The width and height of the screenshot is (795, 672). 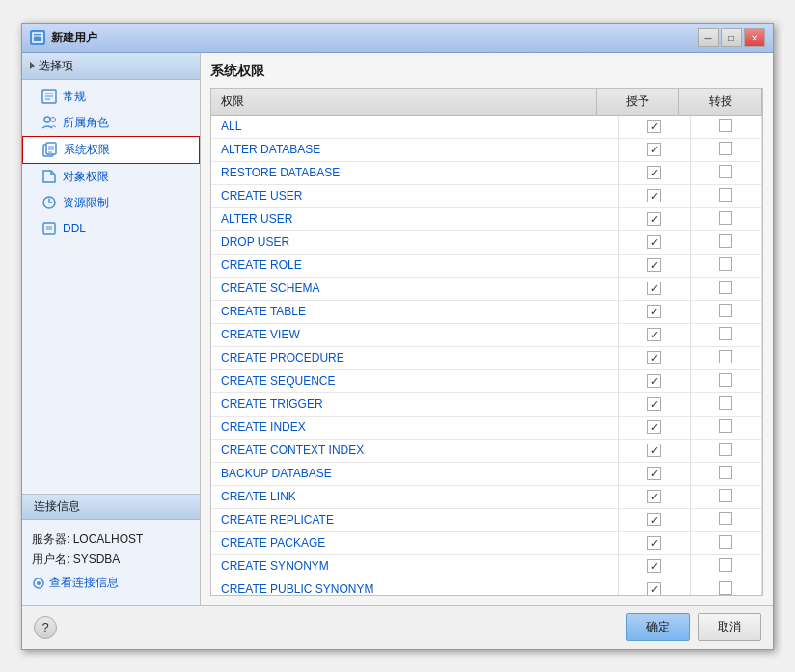 I want to click on minimize-button: ─, so click(x=708, y=38).